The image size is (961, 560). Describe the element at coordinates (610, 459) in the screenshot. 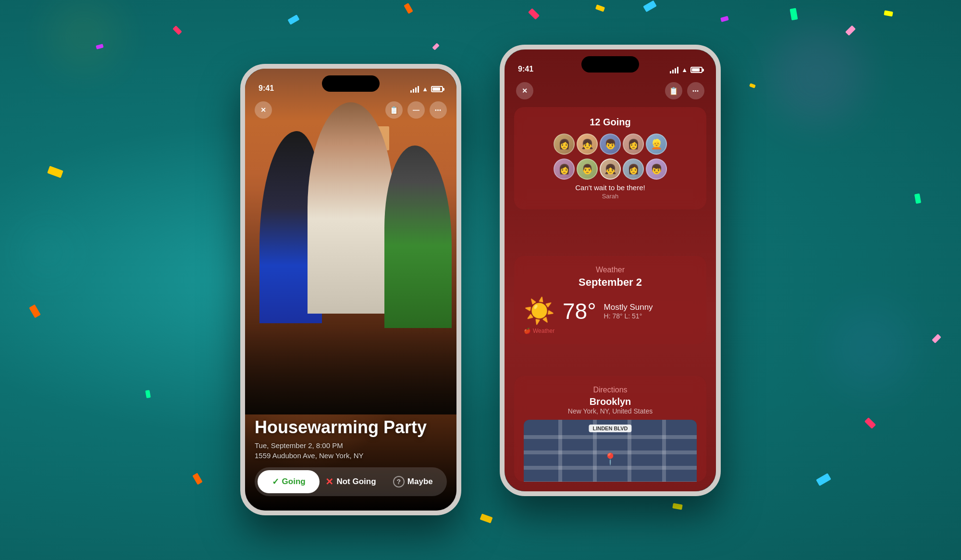

I see `map-pin: 📍` at that location.